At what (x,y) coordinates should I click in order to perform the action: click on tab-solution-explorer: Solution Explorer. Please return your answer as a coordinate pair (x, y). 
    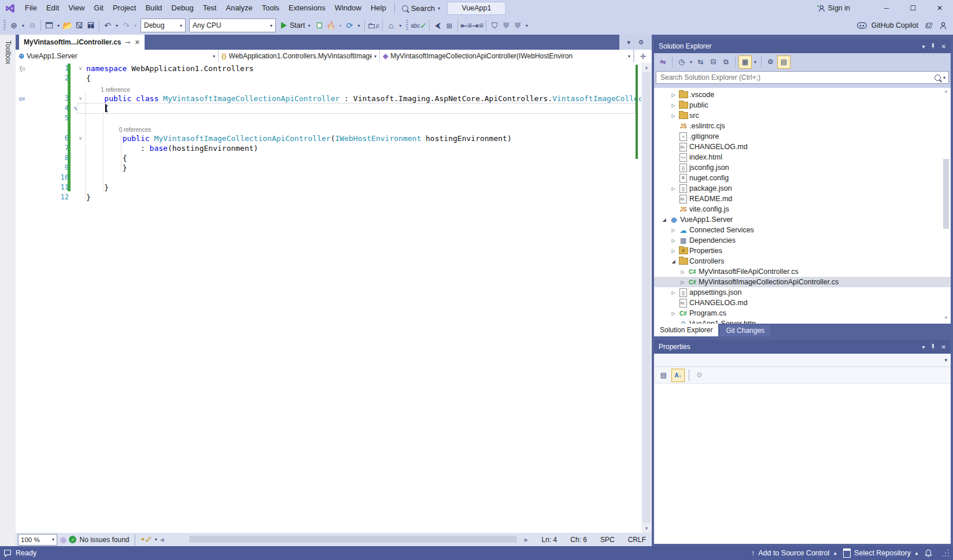
    Looking at the image, I should click on (686, 330).